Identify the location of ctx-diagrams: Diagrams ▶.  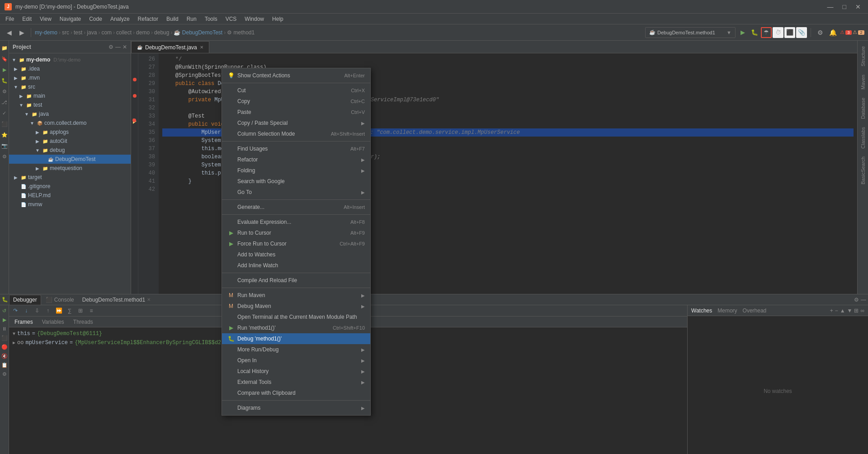
(296, 408).